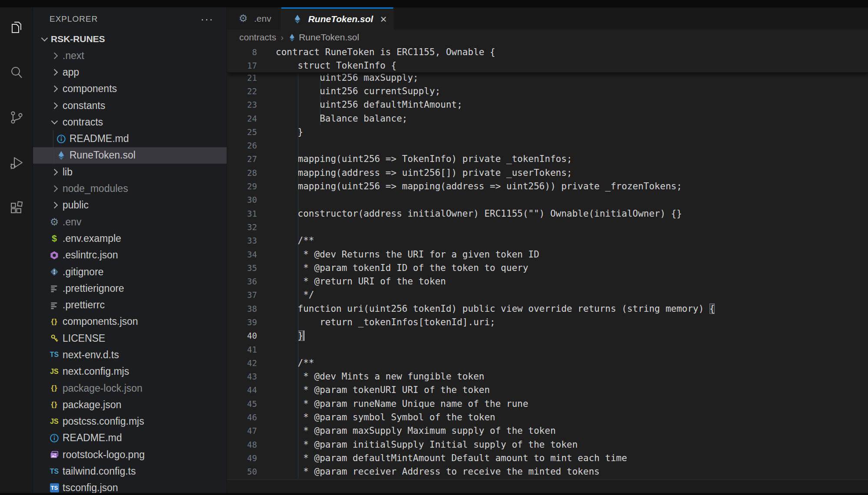 The height and width of the screenshot is (495, 868). Describe the element at coordinates (548, 173) in the screenshot. I see `code-line: 28 mapping(address => uint256[]) private…` at that location.